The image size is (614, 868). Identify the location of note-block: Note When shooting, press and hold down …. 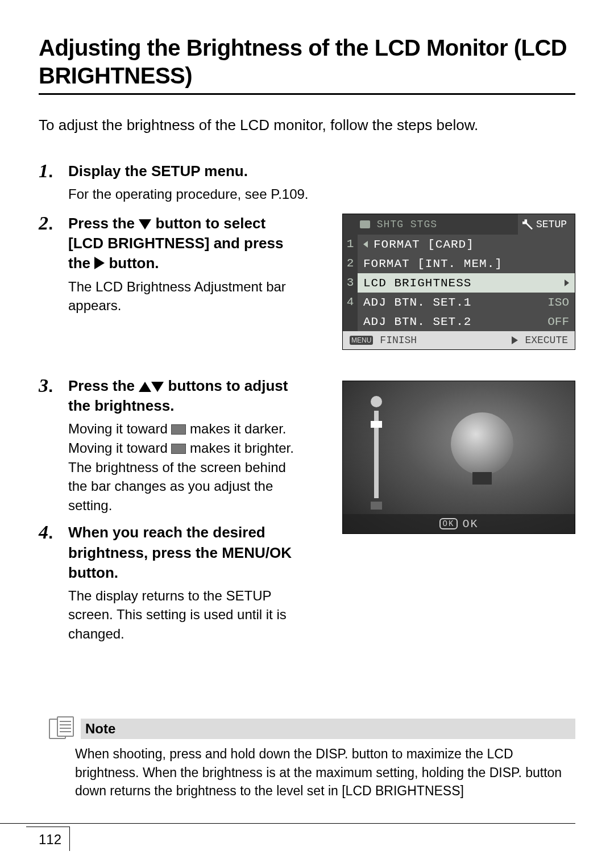
(312, 758).